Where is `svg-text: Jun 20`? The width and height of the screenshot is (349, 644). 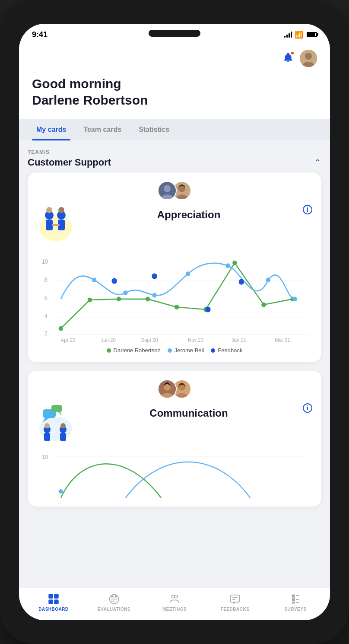 svg-text: Jun 20 is located at coordinates (109, 340).